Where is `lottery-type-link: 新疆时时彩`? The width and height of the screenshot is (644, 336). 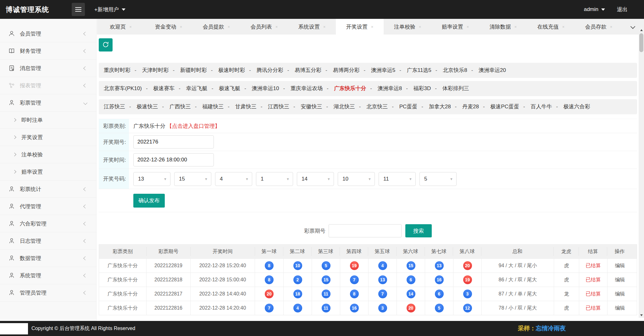
lottery-type-link: 新疆时时彩 is located at coordinates (199, 70).